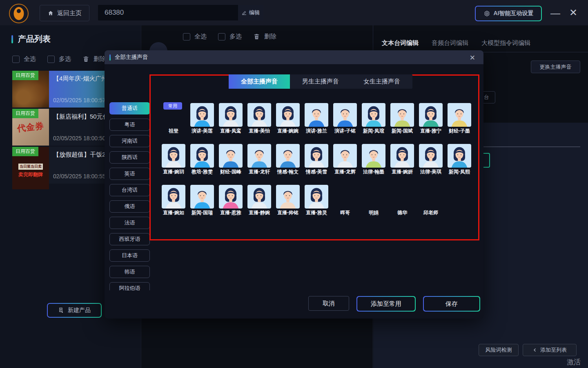 This screenshot has height=368, width=588. I want to click on edit-label: 编辑, so click(254, 13).